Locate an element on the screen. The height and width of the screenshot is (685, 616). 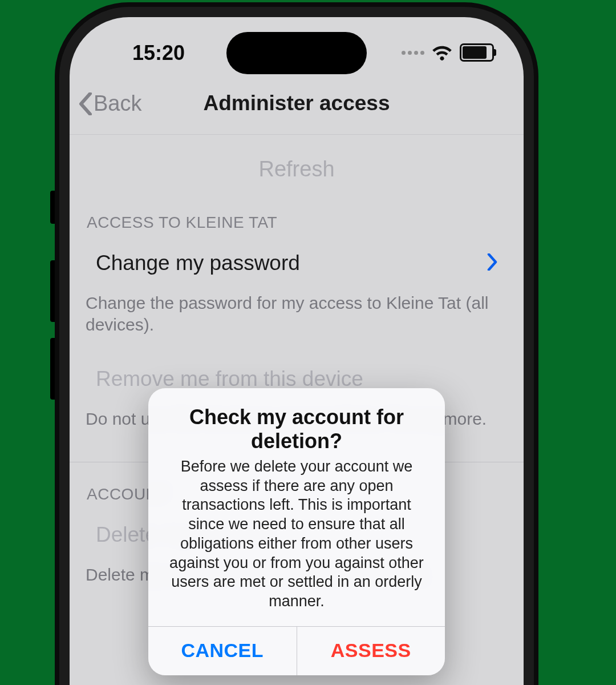
cancel-button: CANCEL is located at coordinates (222, 651).